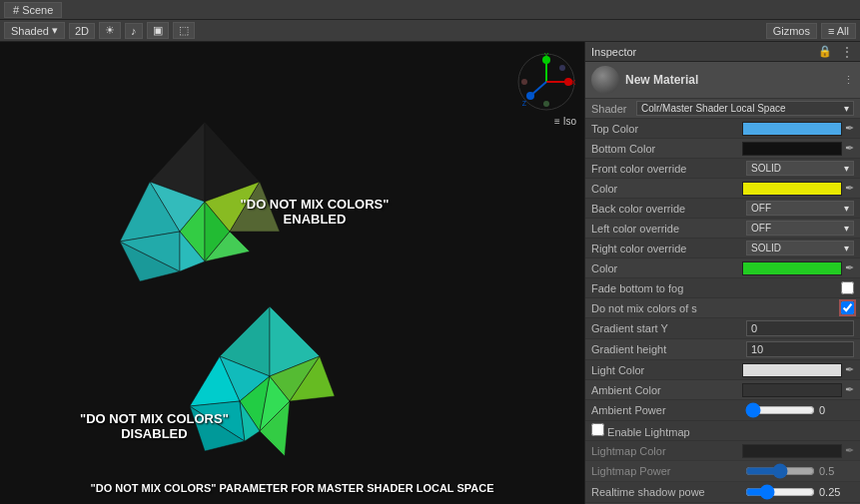 Image resolution: width=860 pixels, height=504 pixels. What do you see at coordinates (723, 431) in the screenshot?
I see `prop-row-enable-lightmap: Enable Lightmap` at bounding box center [723, 431].